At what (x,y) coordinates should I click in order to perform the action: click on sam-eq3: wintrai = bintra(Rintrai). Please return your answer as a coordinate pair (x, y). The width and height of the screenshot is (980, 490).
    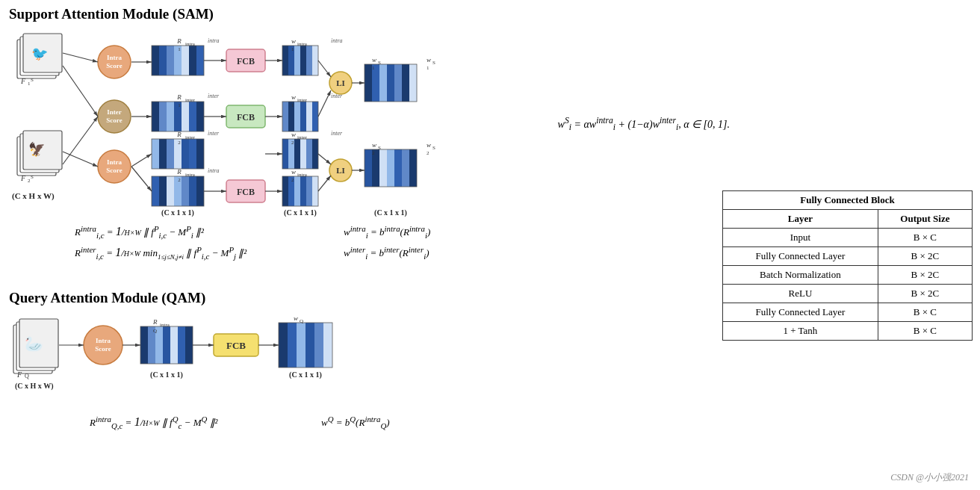
    Looking at the image, I should click on (387, 232).